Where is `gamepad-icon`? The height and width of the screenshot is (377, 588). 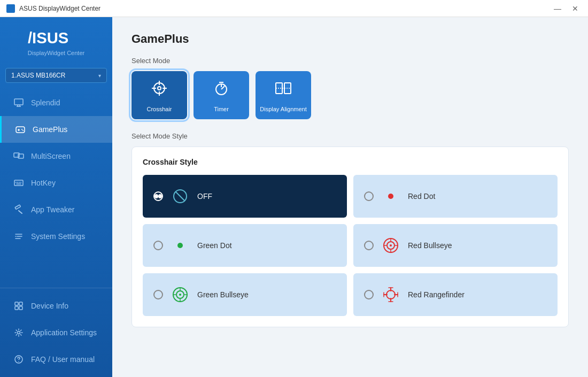 gamepad-icon is located at coordinates (20, 129).